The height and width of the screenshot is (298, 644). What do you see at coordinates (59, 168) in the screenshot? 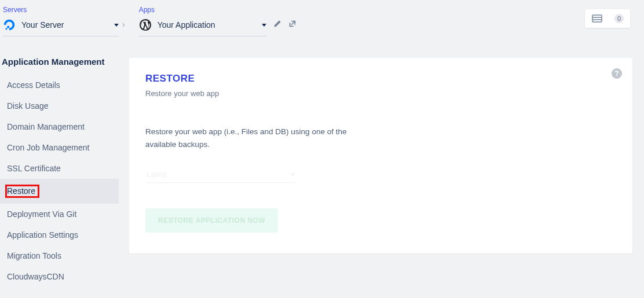
I see `sidebar-item-ssl-certificate: SSL Certificate` at bounding box center [59, 168].